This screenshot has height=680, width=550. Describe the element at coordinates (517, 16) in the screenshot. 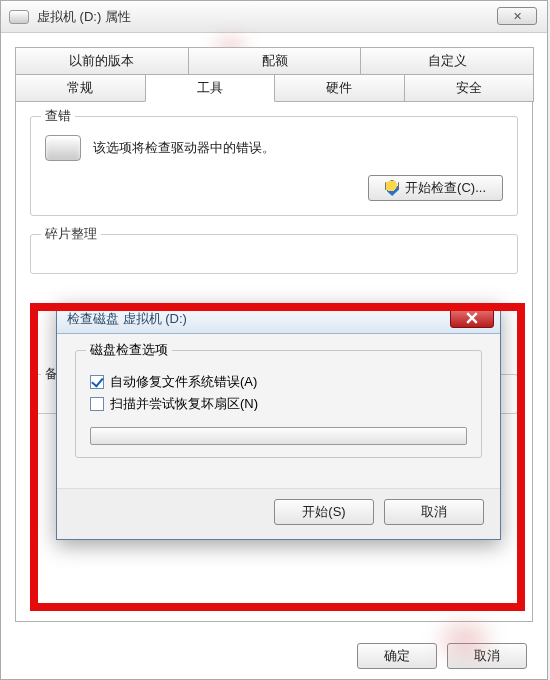

I see `window-close-button: ✕` at that location.